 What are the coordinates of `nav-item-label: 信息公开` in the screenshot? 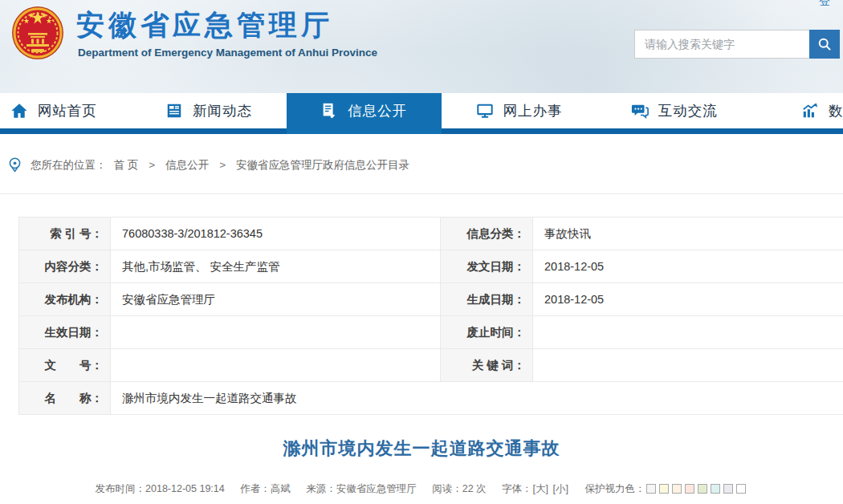 It's located at (377, 111).